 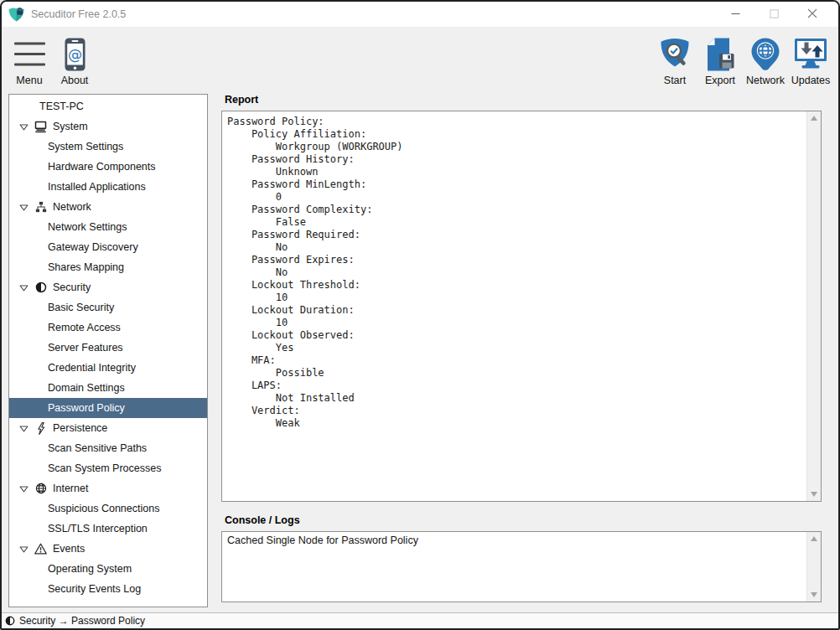 I want to click on tree-item-label: Network, so click(x=72, y=207).